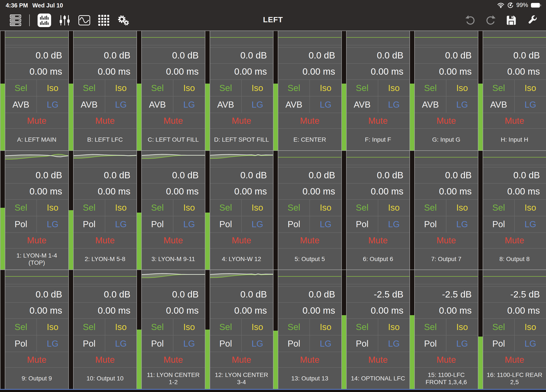 The height and width of the screenshot is (392, 546). I want to click on channel-label: 9: Output 9, so click(37, 378).